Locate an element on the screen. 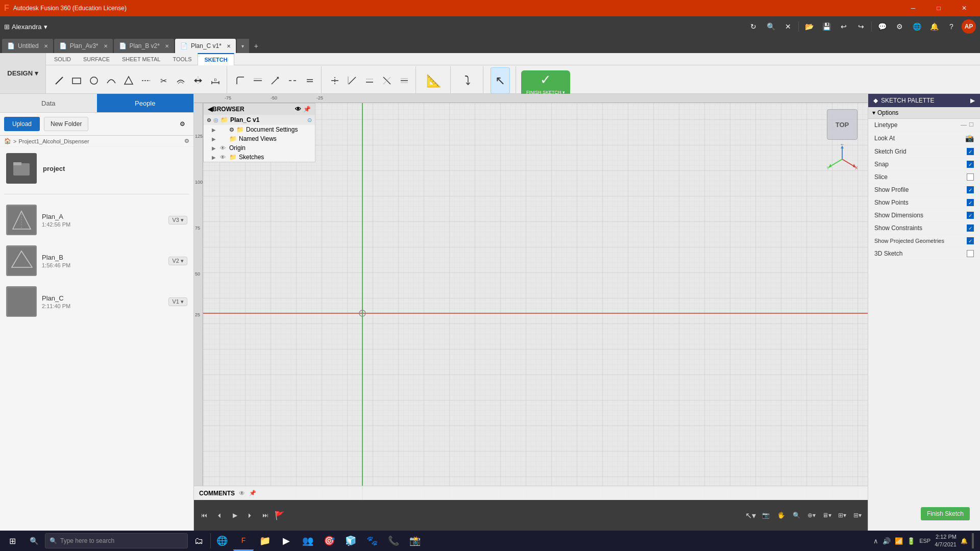 The height and width of the screenshot is (551, 980). tab-plan-av3: 📄 Plan_Av3* ✕ is located at coordinates (84, 46).